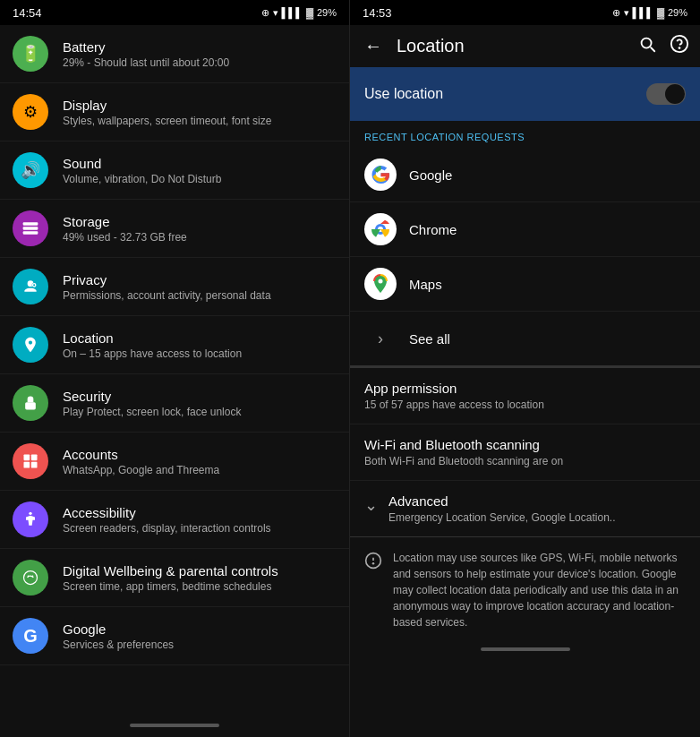 This screenshot has height=737, width=700. What do you see at coordinates (30, 228) in the screenshot?
I see `storage-icon-circle` at bounding box center [30, 228].